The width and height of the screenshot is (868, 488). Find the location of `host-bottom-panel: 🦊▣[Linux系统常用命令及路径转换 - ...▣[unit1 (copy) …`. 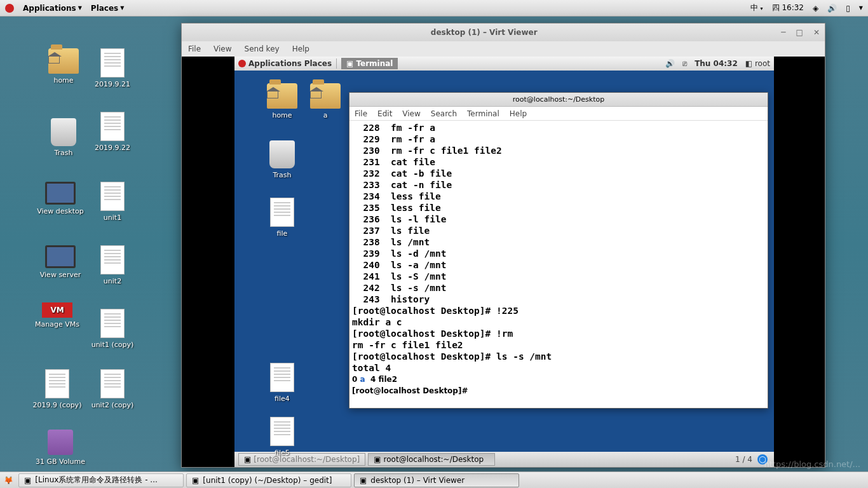

host-bottom-panel: 🦊▣[Linux系统常用命令及路径转换 - ...▣[unit1 (copy) … is located at coordinates (434, 480).